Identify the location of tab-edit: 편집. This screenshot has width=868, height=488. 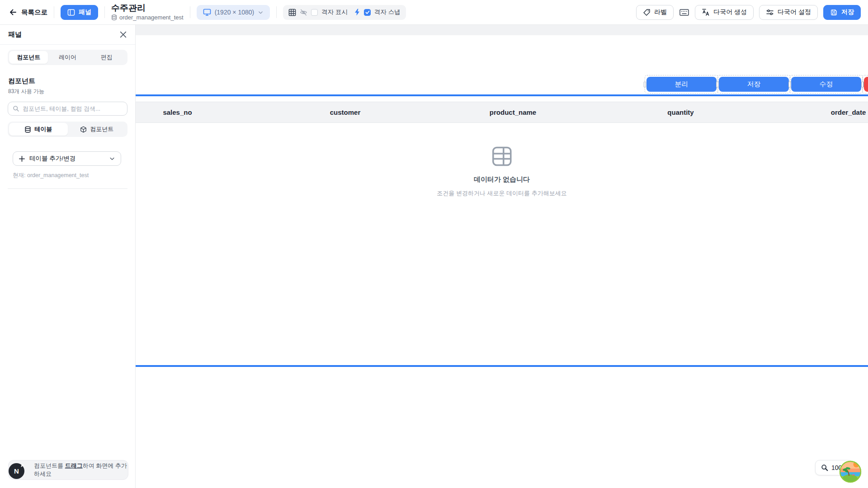
(107, 57).